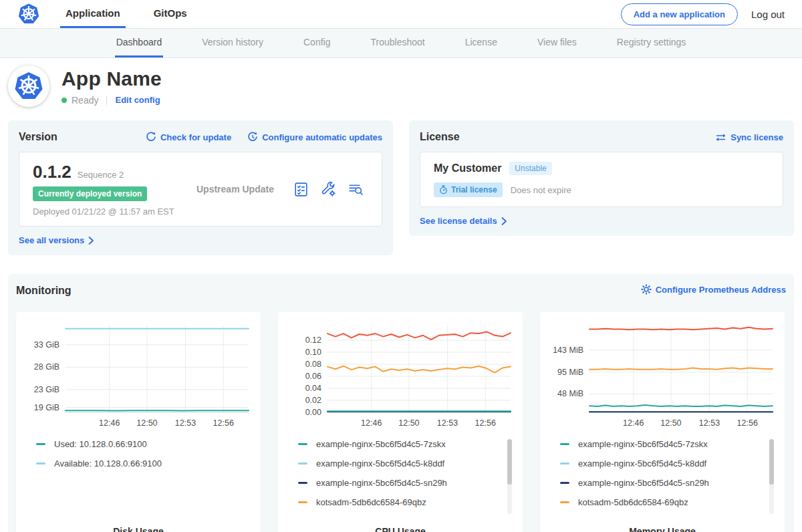  I want to click on version-card: Version Check for update Configure au, so click(200, 188).